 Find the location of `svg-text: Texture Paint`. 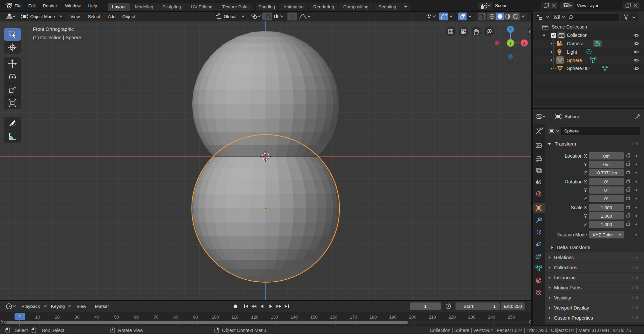

svg-text: Texture Paint is located at coordinates (235, 7).